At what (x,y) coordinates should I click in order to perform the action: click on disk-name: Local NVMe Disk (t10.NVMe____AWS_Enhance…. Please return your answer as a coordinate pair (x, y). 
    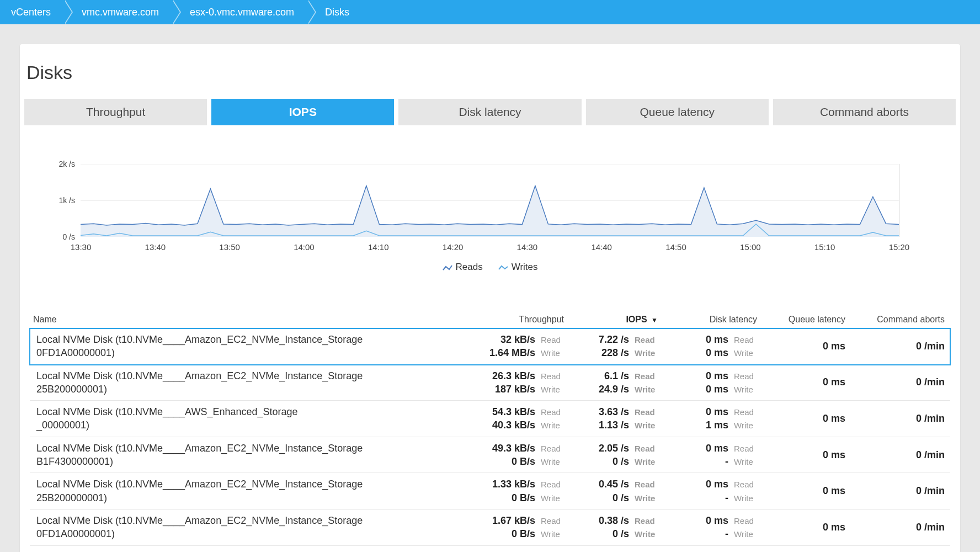
    Looking at the image, I should click on (242, 418).